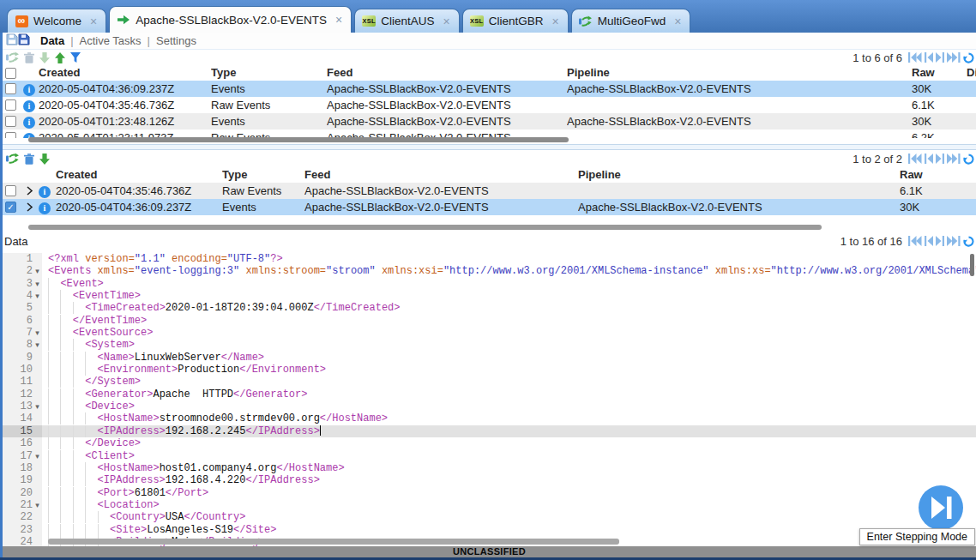 The image size is (976, 560). What do you see at coordinates (22, 480) in the screenshot?
I see `line-number-gutter: 19` at bounding box center [22, 480].